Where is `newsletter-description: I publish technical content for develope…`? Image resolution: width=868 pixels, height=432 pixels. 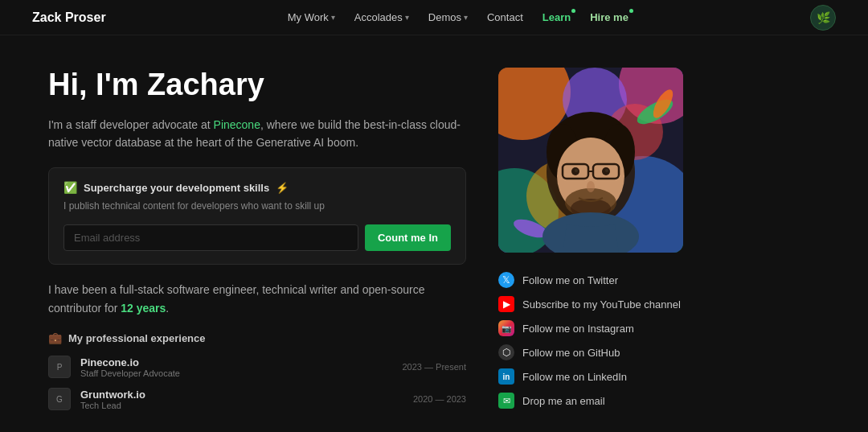 newsletter-description: I publish technical content for develope… is located at coordinates (257, 206).